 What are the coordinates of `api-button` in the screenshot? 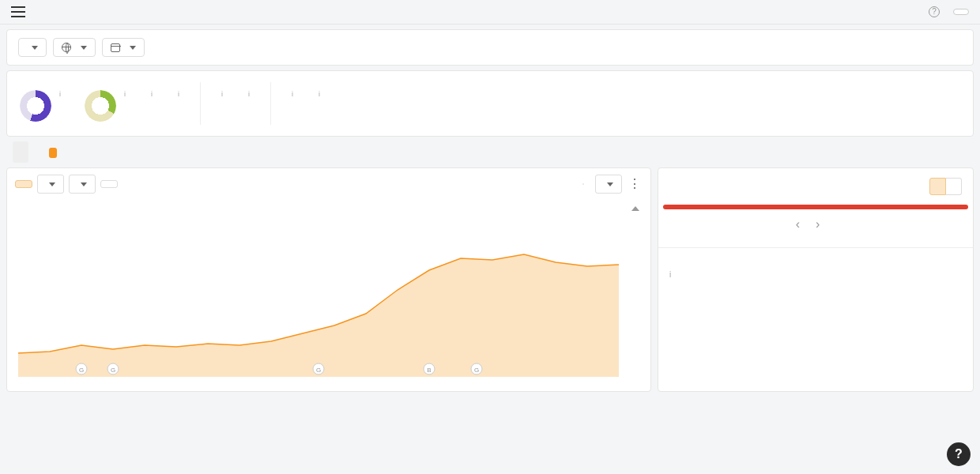 It's located at (961, 12).